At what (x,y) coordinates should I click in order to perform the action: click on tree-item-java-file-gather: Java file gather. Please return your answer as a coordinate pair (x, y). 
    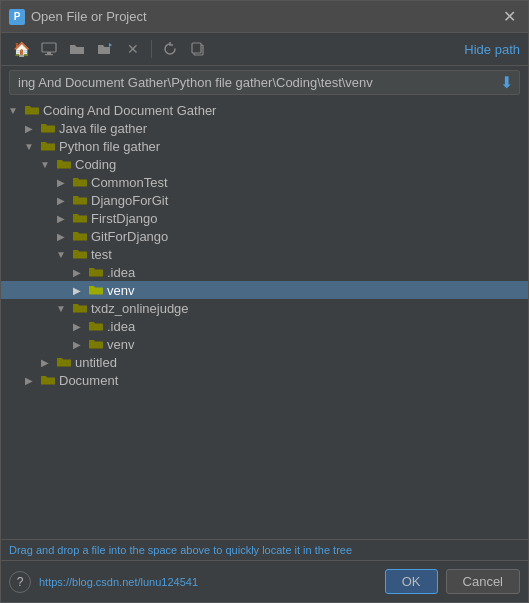
    Looking at the image, I should click on (264, 128).